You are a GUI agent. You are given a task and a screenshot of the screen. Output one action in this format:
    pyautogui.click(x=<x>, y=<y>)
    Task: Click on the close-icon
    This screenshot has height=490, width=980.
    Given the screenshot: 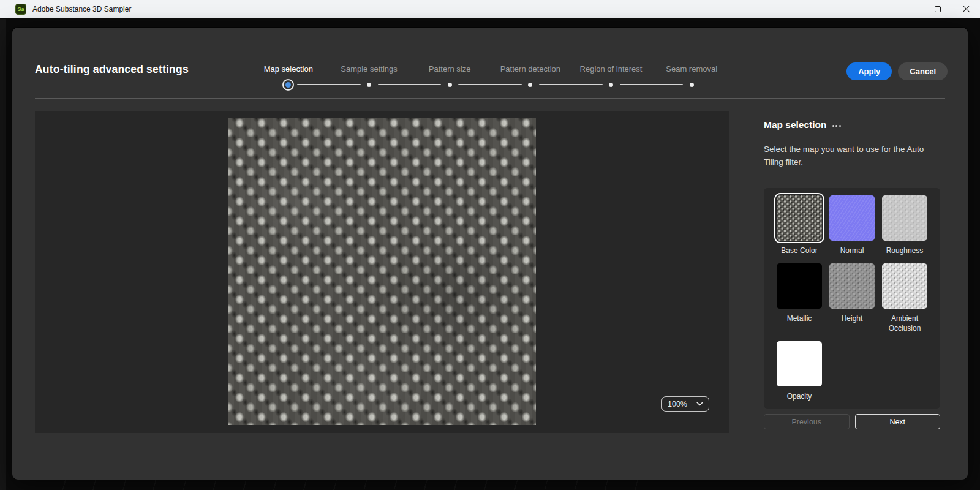 What is the action you would take?
    pyautogui.click(x=967, y=9)
    